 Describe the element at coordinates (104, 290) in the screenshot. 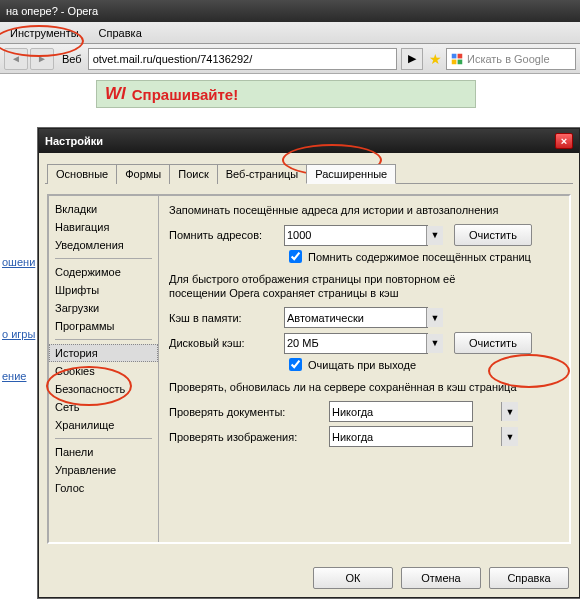

I see `side-fonts: Шрифты` at that location.